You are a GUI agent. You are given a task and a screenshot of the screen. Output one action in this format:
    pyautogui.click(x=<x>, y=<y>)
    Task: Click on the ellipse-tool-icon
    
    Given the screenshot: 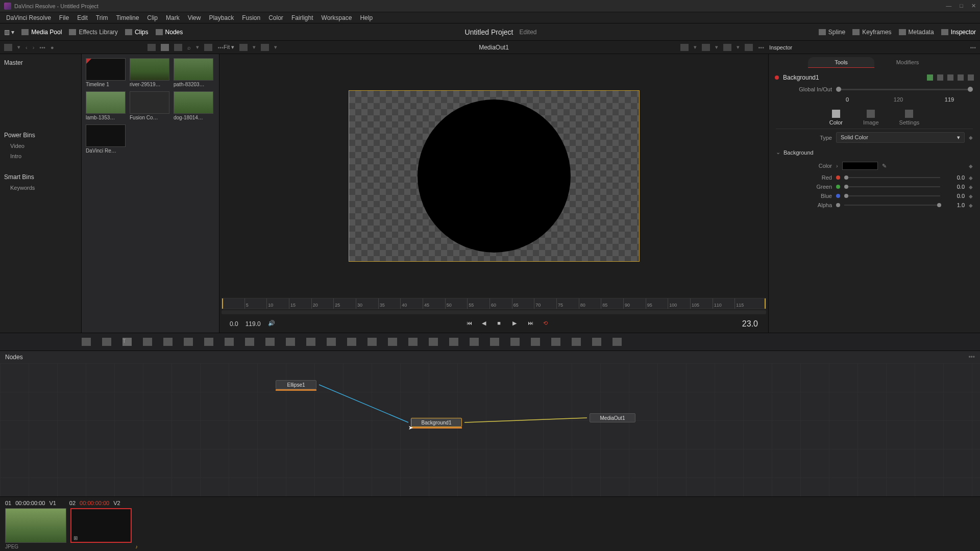 What is the action you would take?
    pyautogui.click(x=393, y=342)
    